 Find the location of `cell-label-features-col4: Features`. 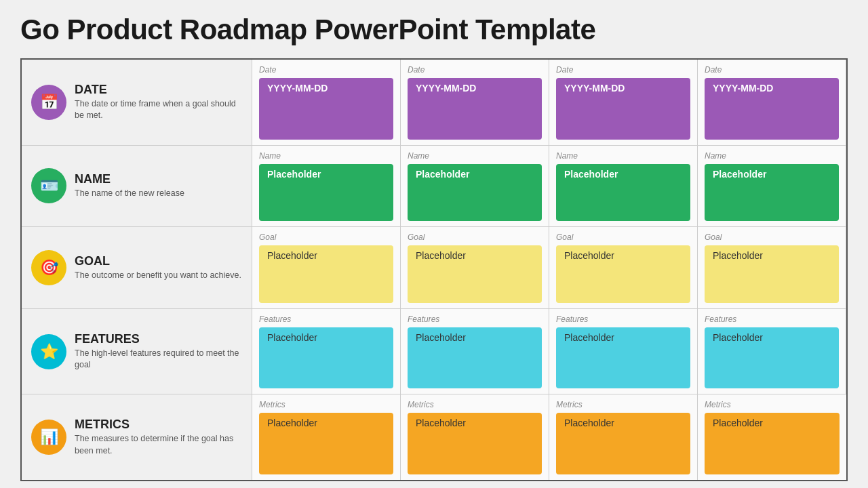

cell-label-features-col4: Features is located at coordinates (772, 319).